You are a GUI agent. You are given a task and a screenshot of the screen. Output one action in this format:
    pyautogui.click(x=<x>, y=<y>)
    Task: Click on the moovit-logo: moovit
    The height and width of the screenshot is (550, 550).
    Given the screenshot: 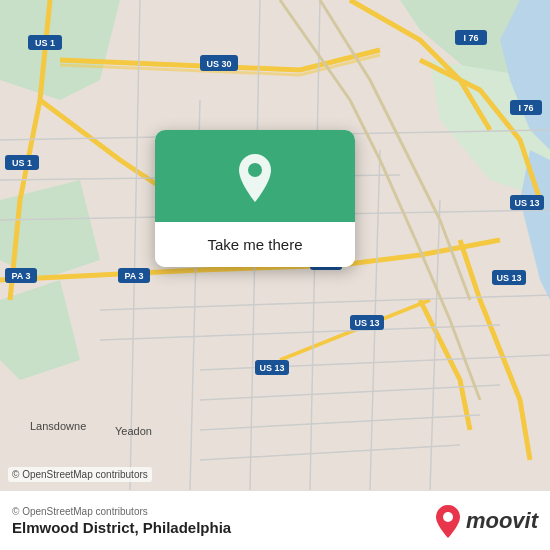 What is the action you would take?
    pyautogui.click(x=486, y=521)
    